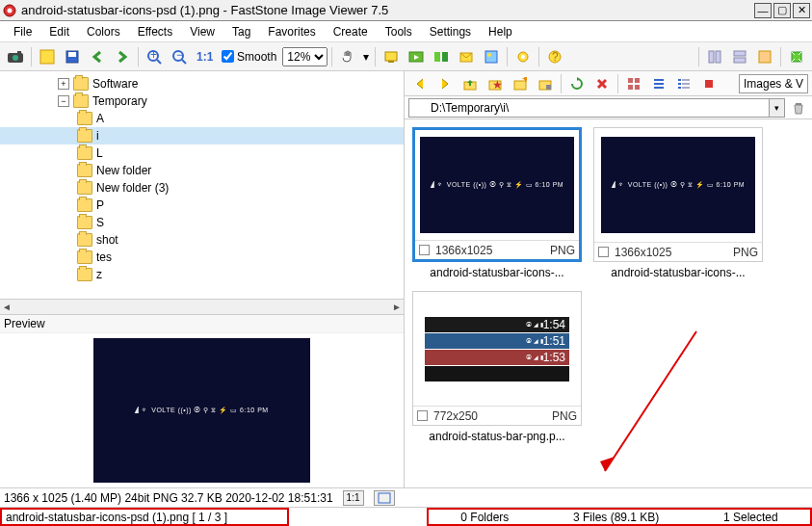 This screenshot has height=526, width=812. Describe the element at coordinates (179, 57) in the screenshot. I see `zoom-out-icon: −` at that location.